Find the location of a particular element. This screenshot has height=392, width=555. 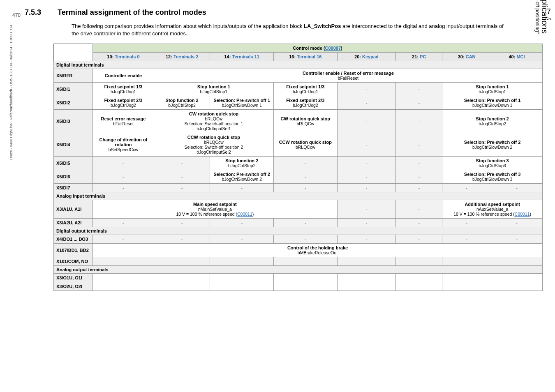

col-header: 14: Terminals 11 is located at coordinates (242, 57).